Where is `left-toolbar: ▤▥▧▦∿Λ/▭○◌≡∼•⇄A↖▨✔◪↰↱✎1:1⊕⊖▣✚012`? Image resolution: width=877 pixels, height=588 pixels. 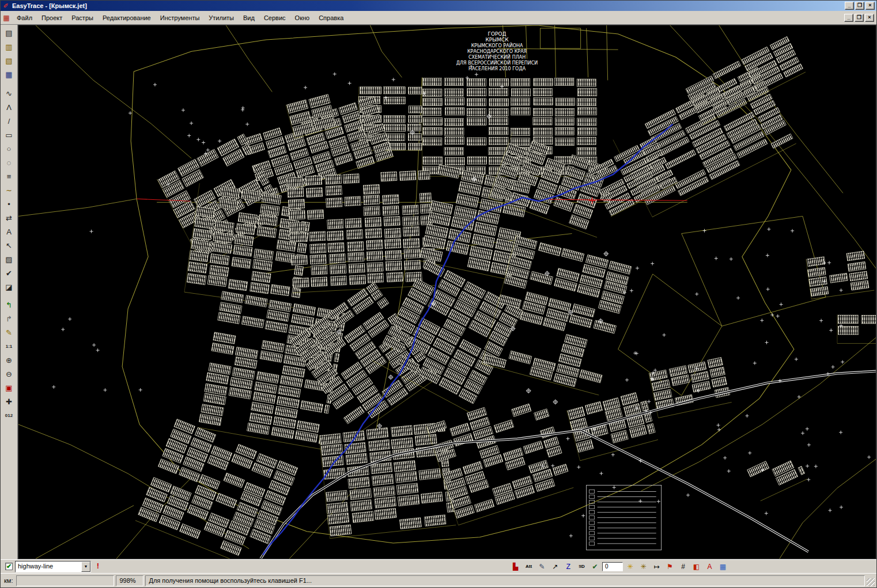
left-toolbar: ▤▥▧▦∿Λ/▭○◌≡∼•⇄A↖▨✔◪↰↱✎1:1⊕⊖▣✚012 is located at coordinates (9, 292).